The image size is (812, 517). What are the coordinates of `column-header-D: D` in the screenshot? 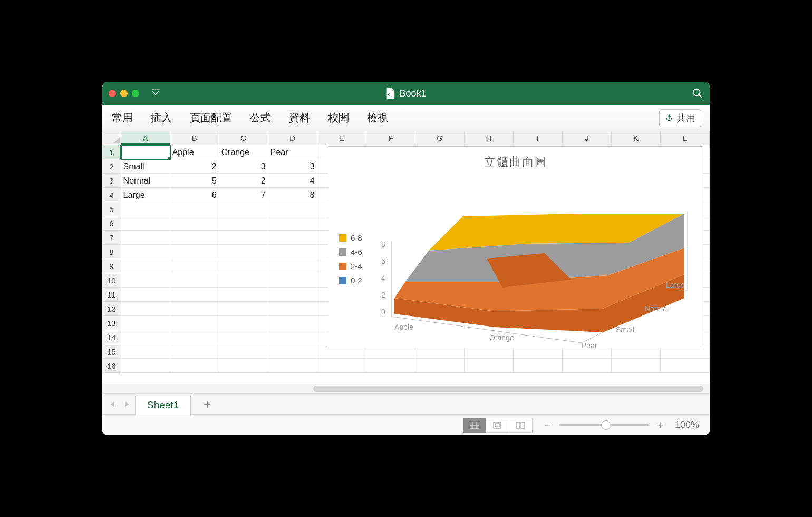 It's located at (293, 138).